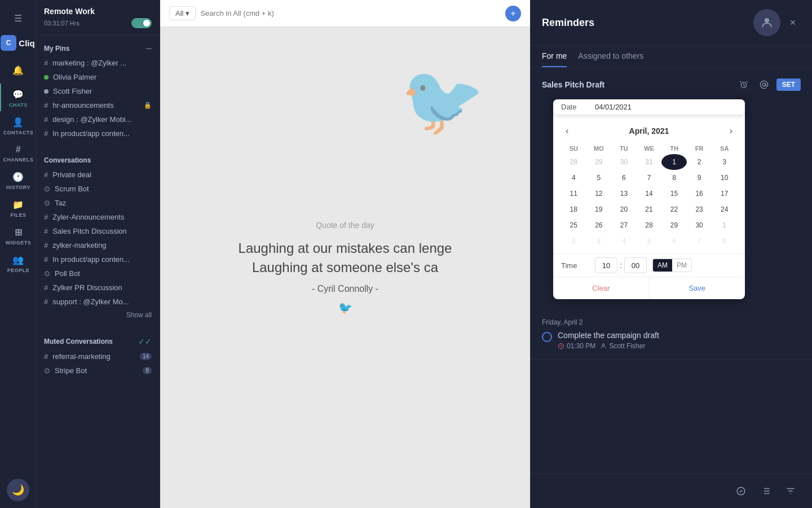 The image size is (812, 508). Describe the element at coordinates (18, 235) in the screenshot. I see `nav-item-widgets: ⊞ WIDGETS` at that location.